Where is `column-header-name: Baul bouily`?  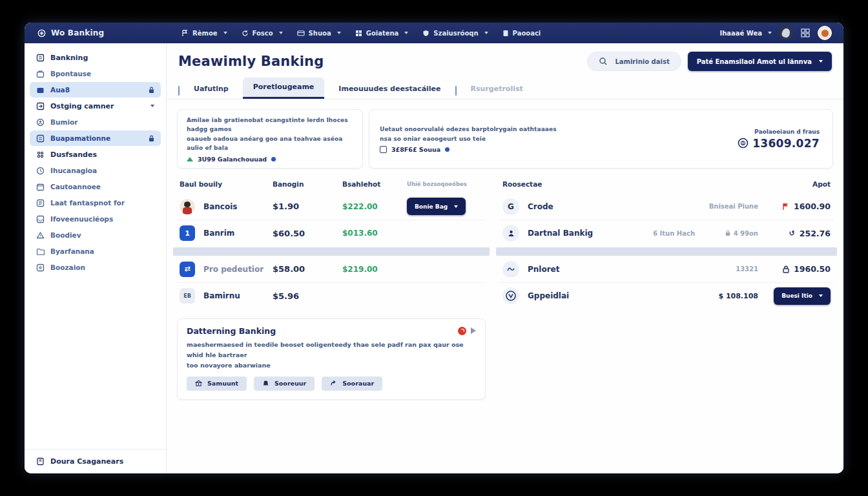
column-header-name: Baul bouily is located at coordinates (226, 184).